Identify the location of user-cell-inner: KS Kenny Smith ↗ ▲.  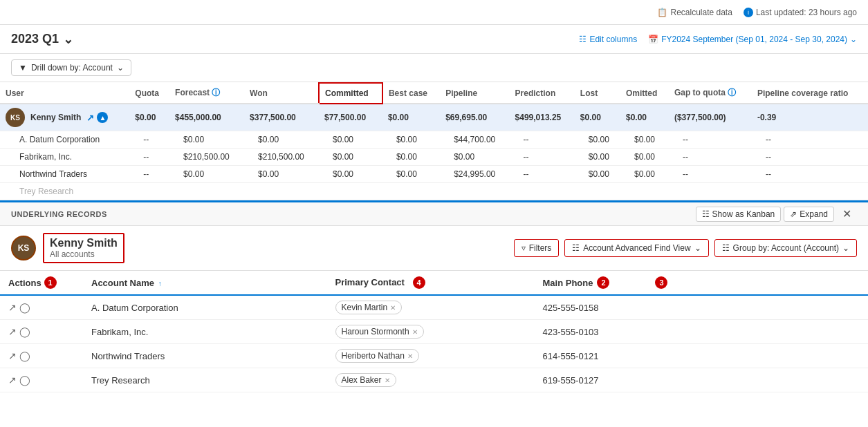
(65, 117).